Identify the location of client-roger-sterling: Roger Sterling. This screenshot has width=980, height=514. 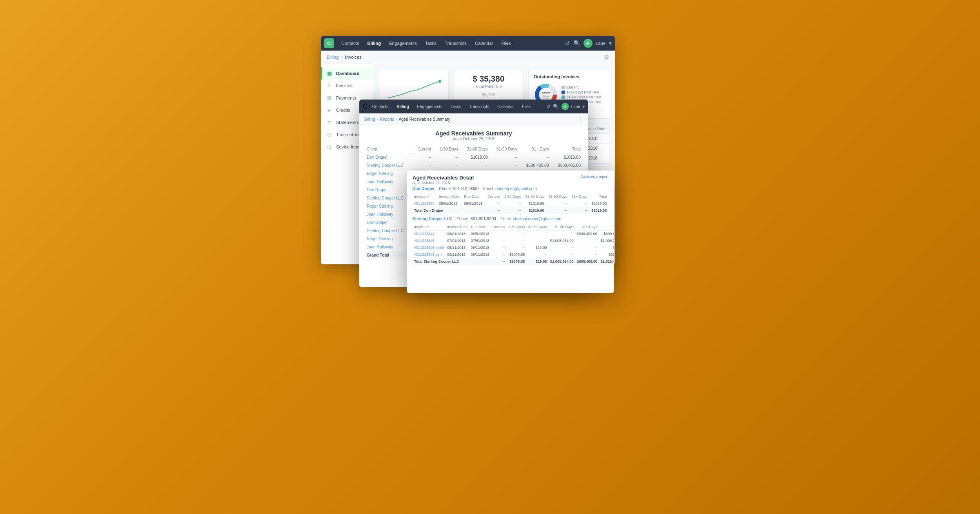
(388, 174).